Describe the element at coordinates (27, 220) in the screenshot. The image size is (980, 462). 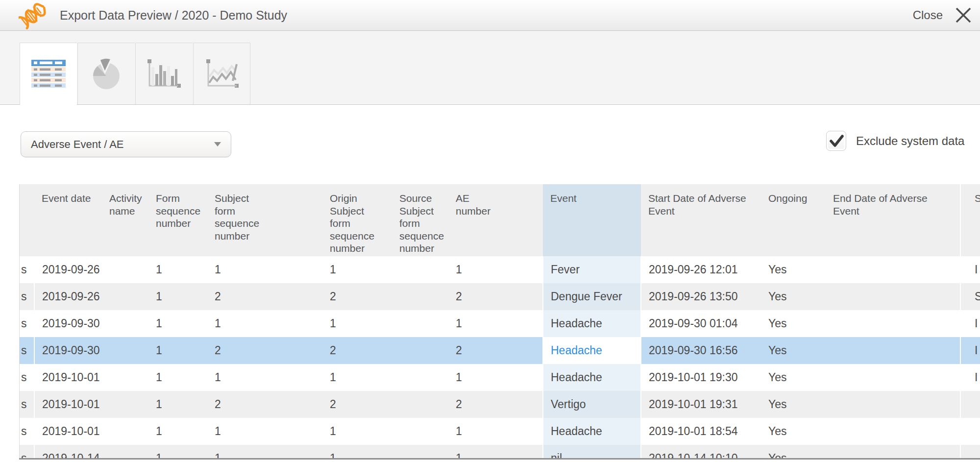
I see `header-left-clipped` at that location.